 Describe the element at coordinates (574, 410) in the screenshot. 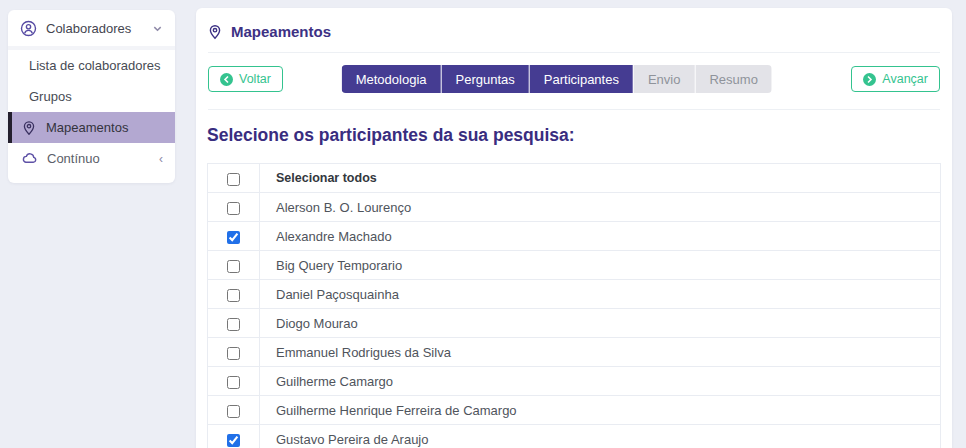

I see `table-row: Guilherme Henrique Ferreira de Camargo` at that location.